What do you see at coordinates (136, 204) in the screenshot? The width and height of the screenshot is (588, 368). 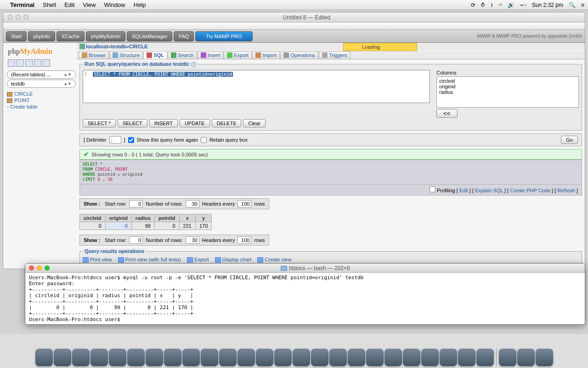 I see `startrow-input` at bounding box center [136, 204].